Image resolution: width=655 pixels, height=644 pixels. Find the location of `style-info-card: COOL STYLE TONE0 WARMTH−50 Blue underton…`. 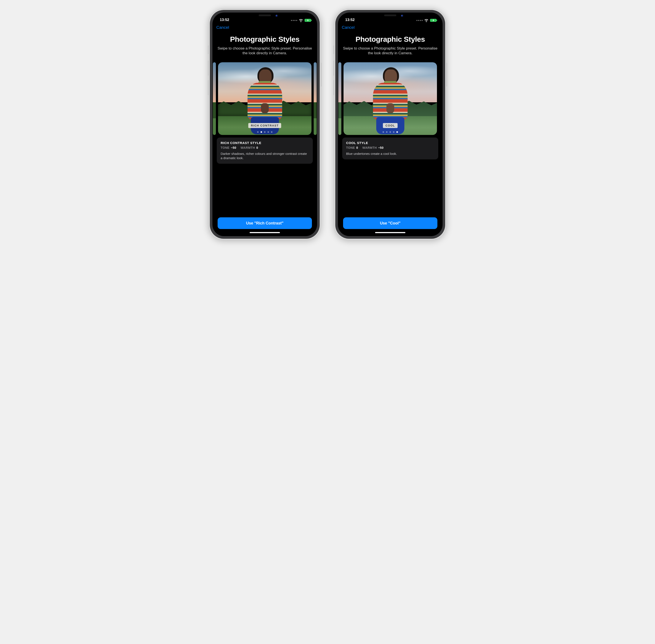

style-info-card: COOL STYLE TONE0 WARMTH−50 Blue underton… is located at coordinates (390, 148).